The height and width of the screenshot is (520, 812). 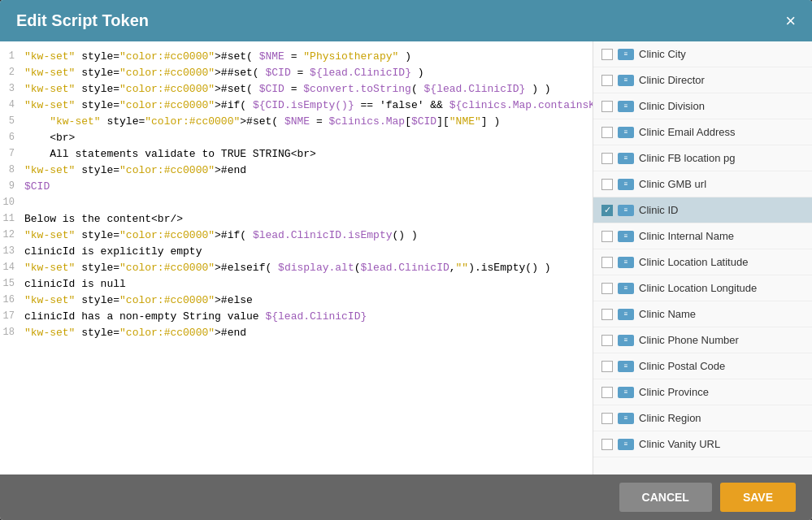 What do you see at coordinates (702, 80) in the screenshot?
I see `sidebar-item: ≡Clinic Director` at bounding box center [702, 80].